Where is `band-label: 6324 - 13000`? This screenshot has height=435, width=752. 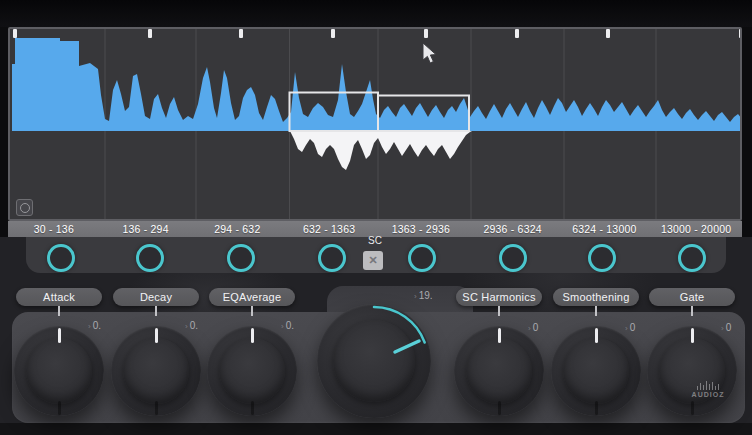 band-label: 6324 - 13000 is located at coordinates (605, 229).